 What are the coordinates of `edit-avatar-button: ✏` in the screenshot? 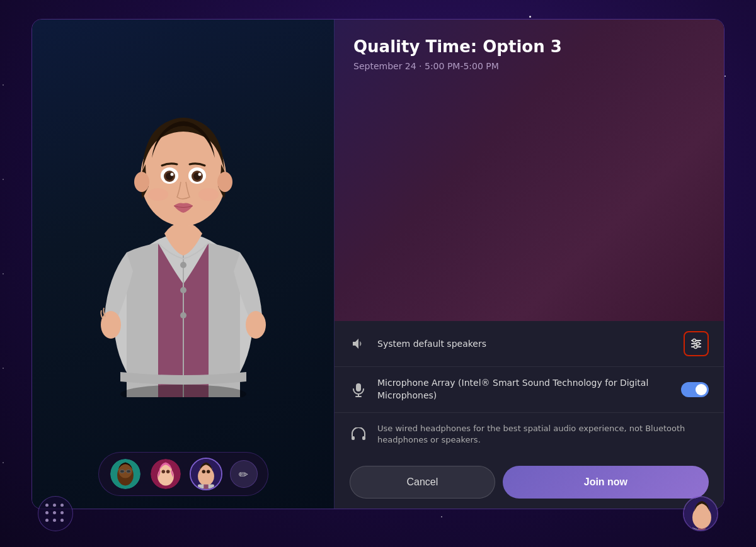 It's located at (244, 474).